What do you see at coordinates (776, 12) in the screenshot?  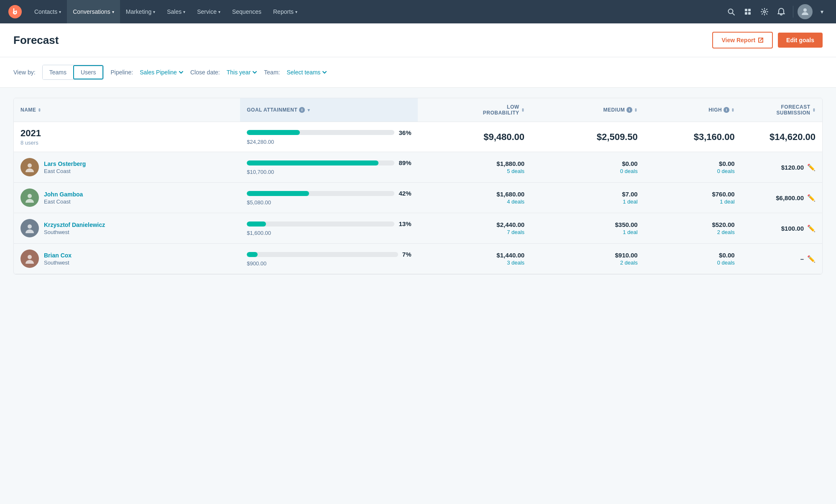 I see `nav-right-actions: ▾` at bounding box center [776, 12].